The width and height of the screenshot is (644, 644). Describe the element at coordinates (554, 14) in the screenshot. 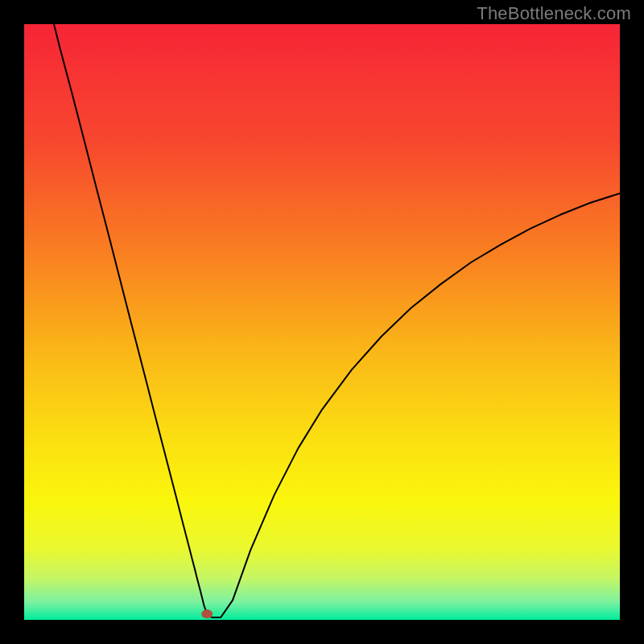

I see `watermark-text: TheBottleneck.com` at that location.